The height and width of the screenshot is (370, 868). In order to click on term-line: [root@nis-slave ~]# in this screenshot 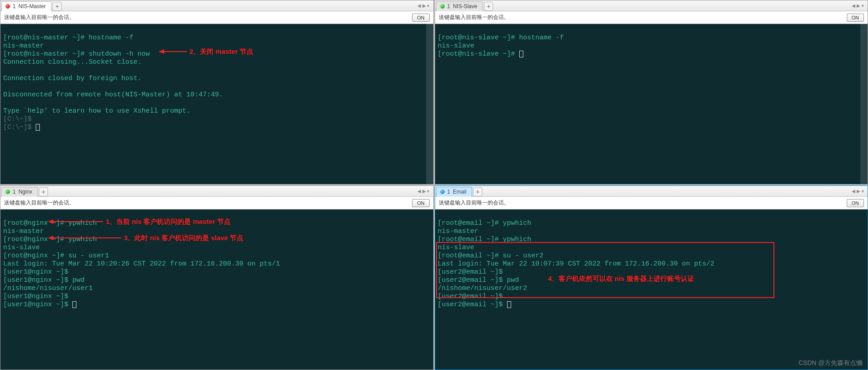, I will do `click(479, 54)`.